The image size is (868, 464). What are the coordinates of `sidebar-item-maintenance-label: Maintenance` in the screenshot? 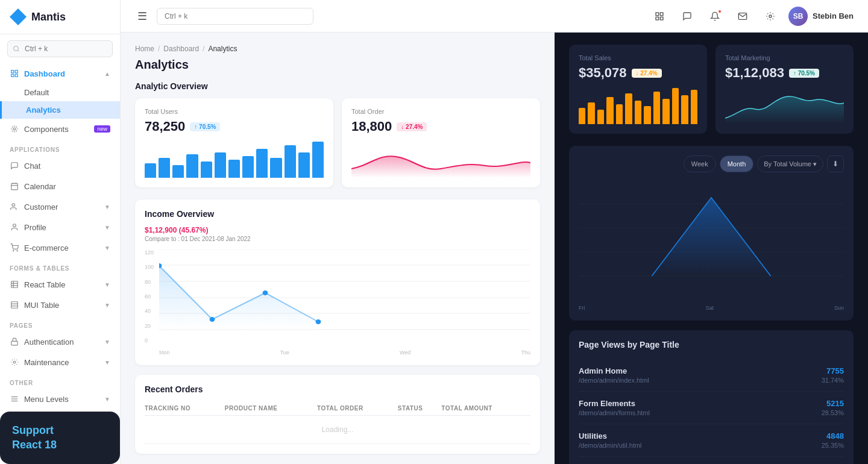 It's located at (46, 363).